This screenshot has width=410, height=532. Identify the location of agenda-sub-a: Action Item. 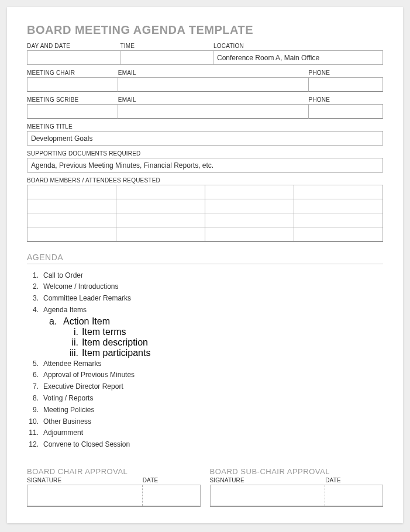
(216, 322).